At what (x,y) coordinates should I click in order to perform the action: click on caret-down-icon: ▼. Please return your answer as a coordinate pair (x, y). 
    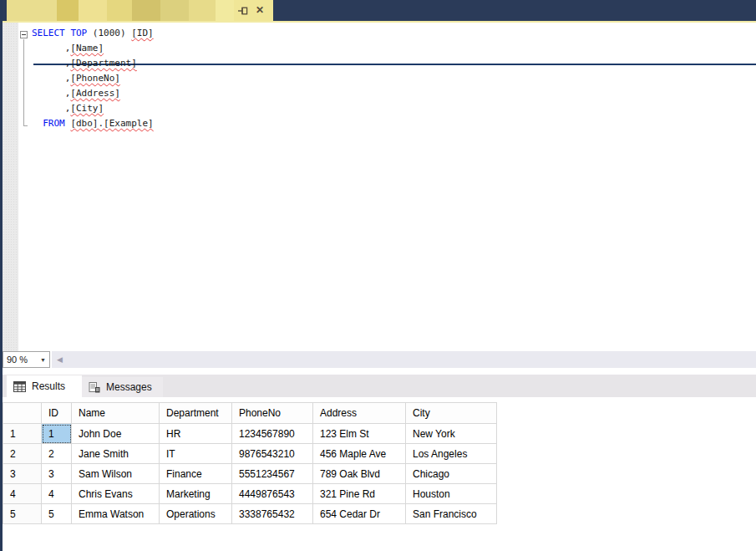
    Looking at the image, I should click on (43, 360).